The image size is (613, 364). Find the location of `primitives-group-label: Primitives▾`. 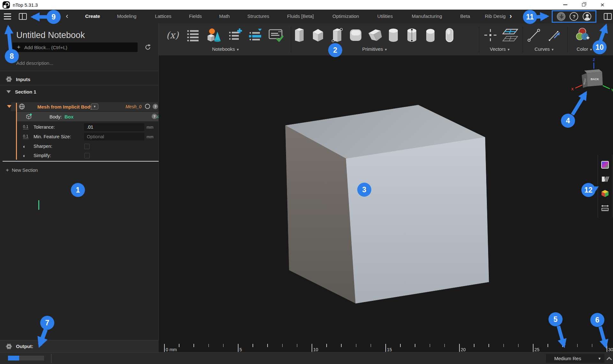

primitives-group-label: Primitives▾ is located at coordinates (374, 49).